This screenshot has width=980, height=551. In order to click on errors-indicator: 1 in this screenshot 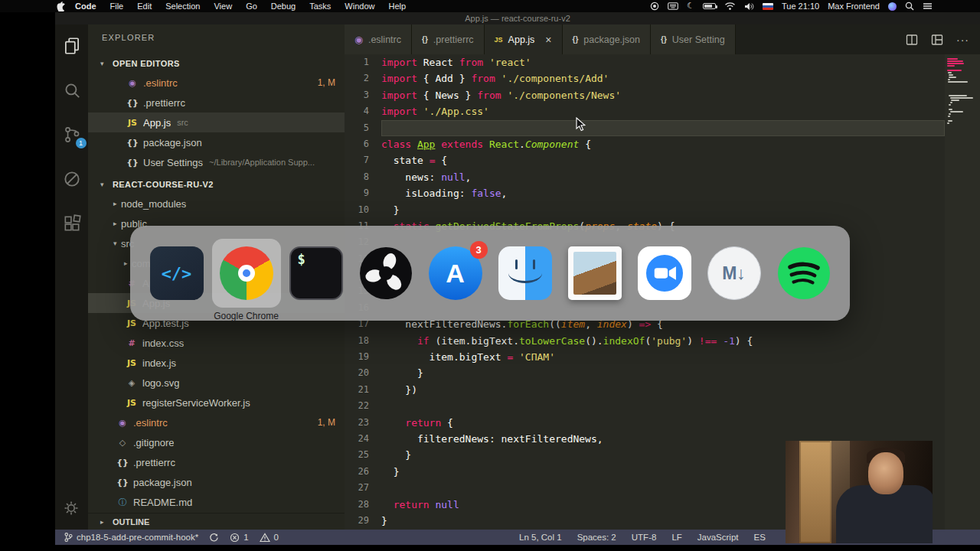, I will do `click(239, 537)`.